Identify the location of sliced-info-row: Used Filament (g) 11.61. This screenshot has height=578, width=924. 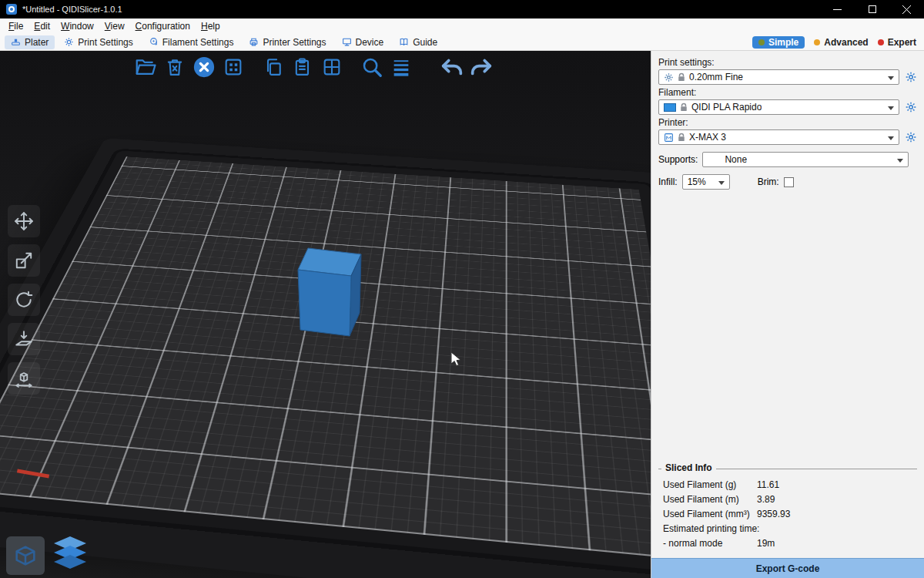
(788, 484).